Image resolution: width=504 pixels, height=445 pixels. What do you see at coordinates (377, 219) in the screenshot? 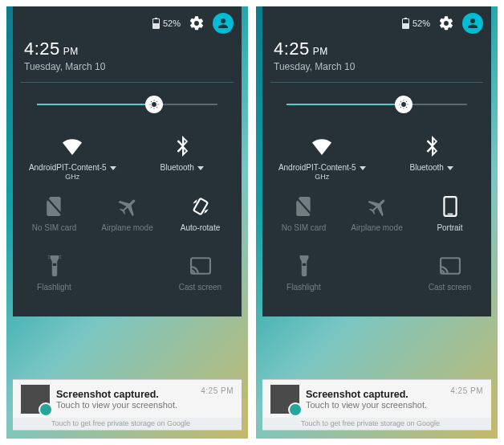
I see `quick-tiles-row-2: No SIM card Airplane mode Portrait` at bounding box center [377, 219].